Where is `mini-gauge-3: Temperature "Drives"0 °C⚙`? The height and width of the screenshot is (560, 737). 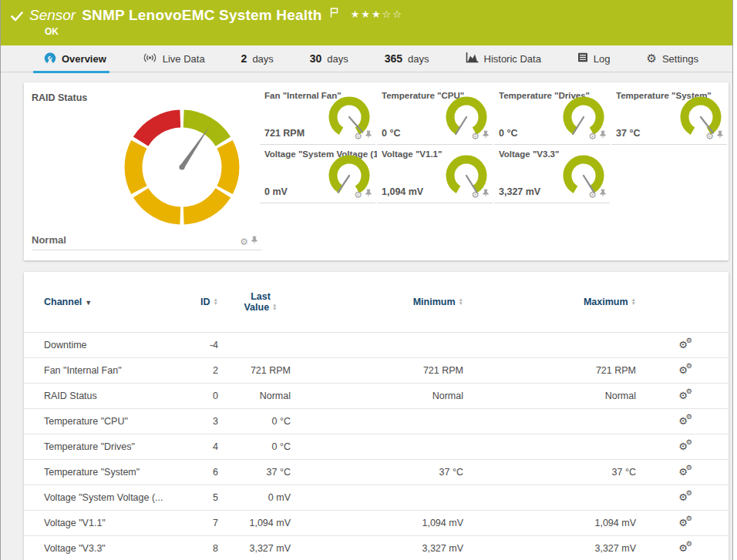 mini-gauge-3: Temperature "Drives"0 °C⚙ is located at coordinates (552, 116).